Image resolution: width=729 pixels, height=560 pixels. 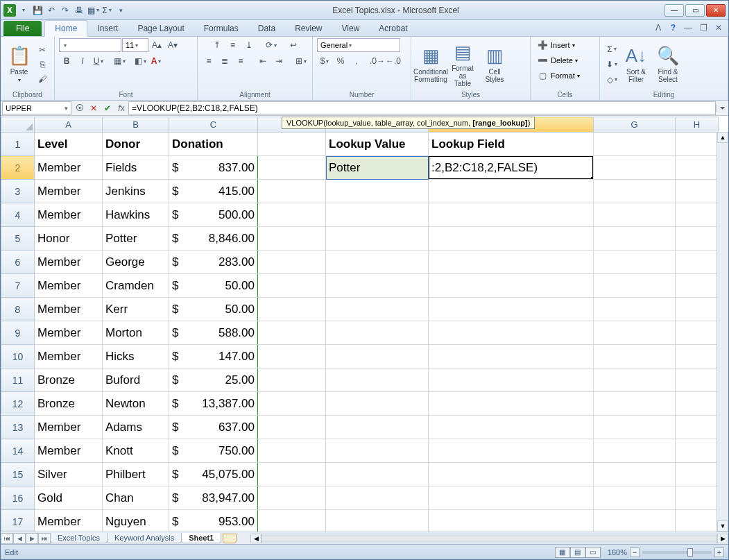 I want to click on clear-button-icon: ◇, so click(x=612, y=80).